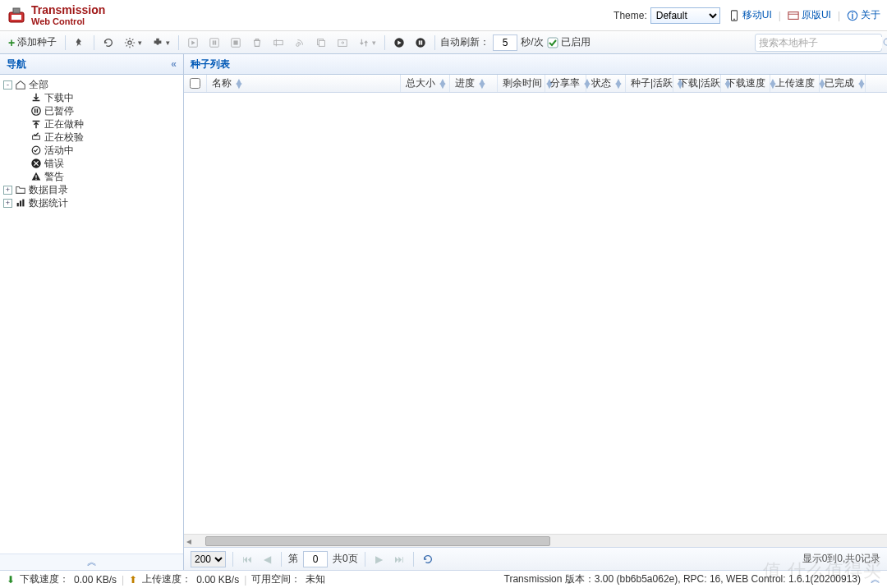 This screenshot has width=887, height=588. I want to click on space-label: 可用空间：, so click(276, 580).